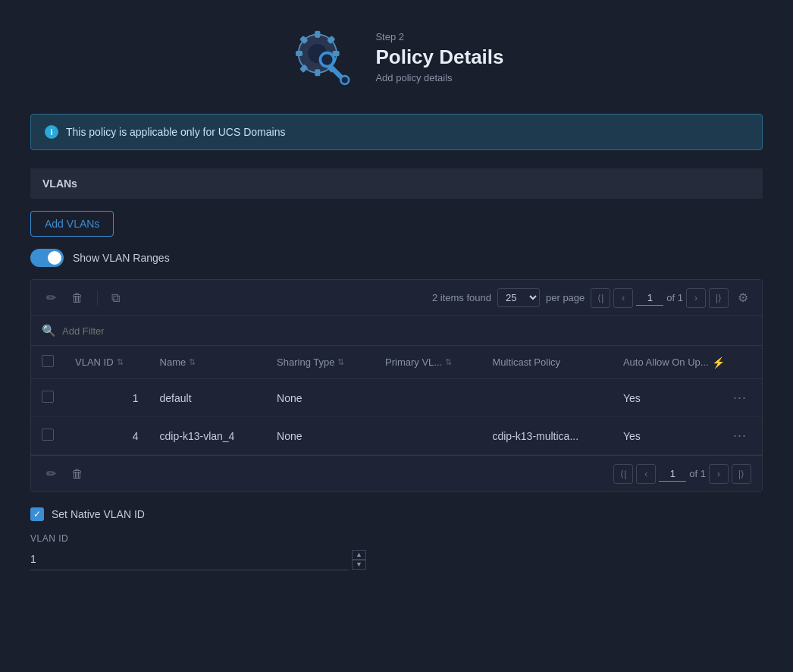 The image size is (793, 672). I want to click on table-settings-button: ⚙, so click(743, 297).